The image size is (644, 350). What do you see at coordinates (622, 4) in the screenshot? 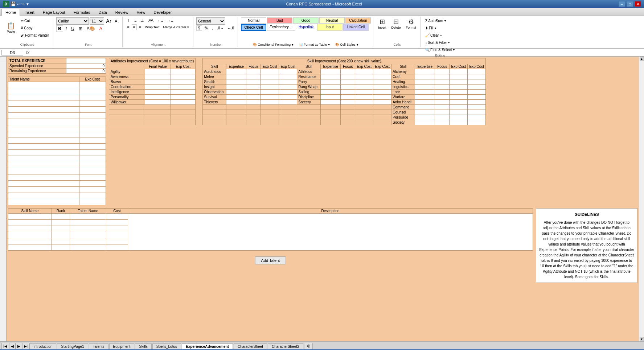
I see `minimize-button: –` at bounding box center [622, 4].